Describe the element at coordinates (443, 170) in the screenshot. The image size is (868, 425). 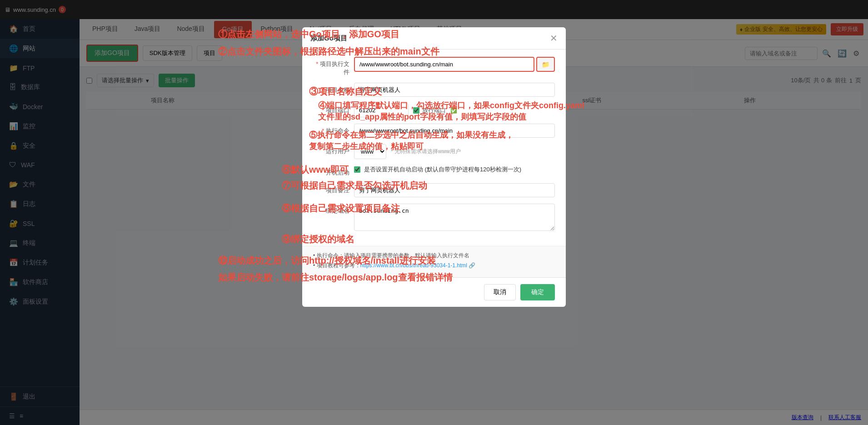
I see `autostart-text: 是否设置开机自动启动 (默认自带守护进程每120秒检测一次)` at that location.